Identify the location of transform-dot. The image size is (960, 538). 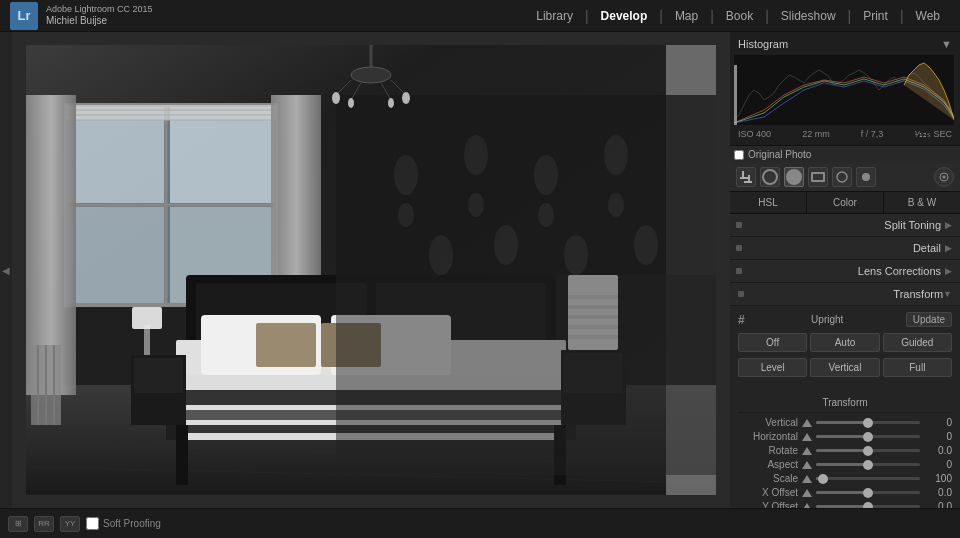
(741, 294).